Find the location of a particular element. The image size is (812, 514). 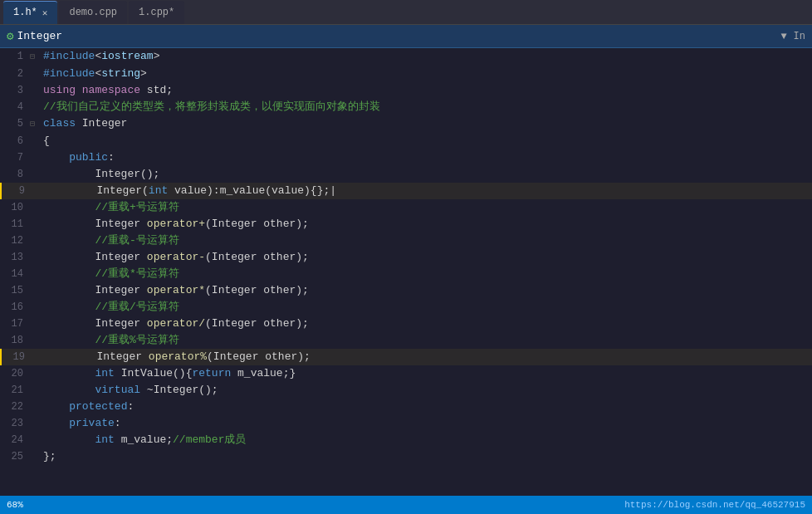

line-number: 6 is located at coordinates (15, 141).